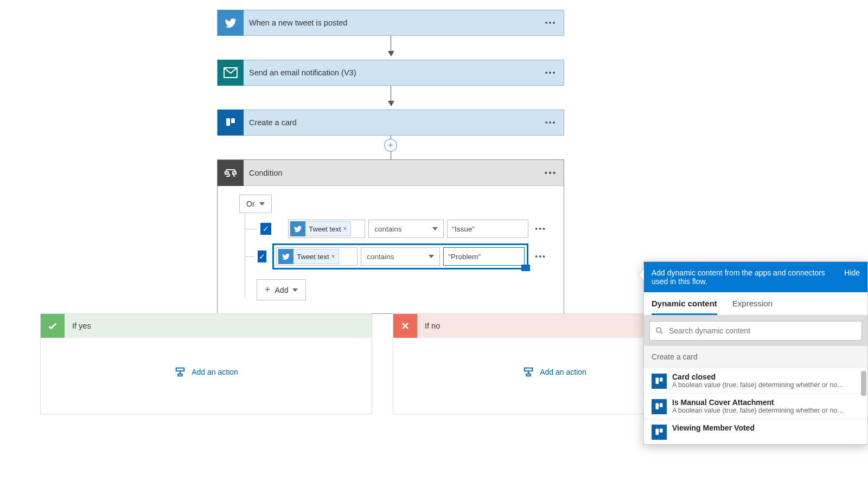 Image resolution: width=868 pixels, height=488 pixels. I want to click on item-title: Card closed, so click(759, 377).